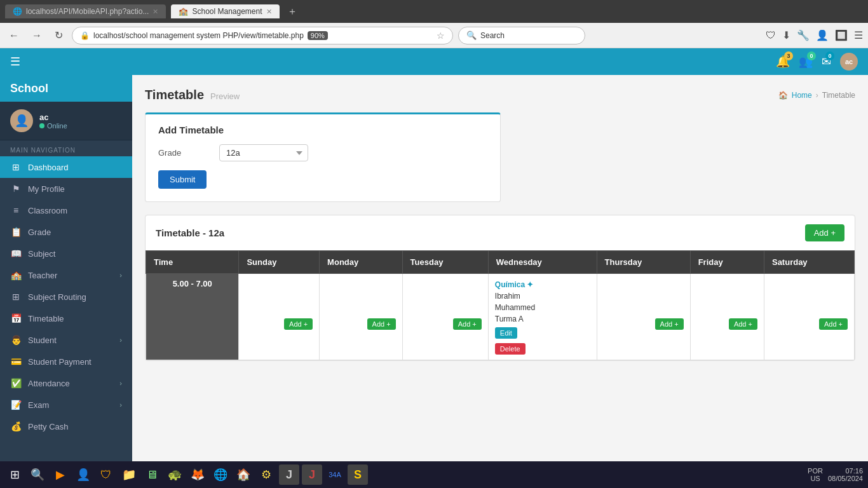  Describe the element at coordinates (262, 36) in the screenshot. I see `address-field: 🔒 localhost/school management system PHP…` at that location.